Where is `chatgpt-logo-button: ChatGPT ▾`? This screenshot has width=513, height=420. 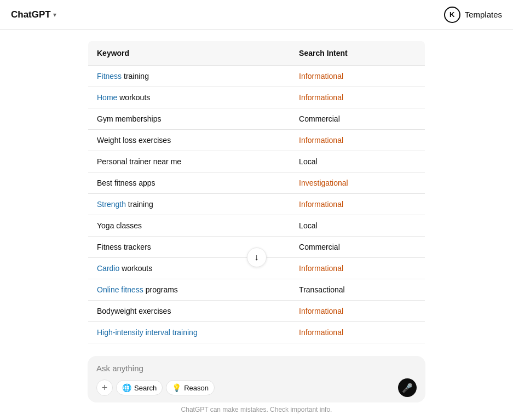
chatgpt-logo-button: ChatGPT ▾ is located at coordinates (34, 15).